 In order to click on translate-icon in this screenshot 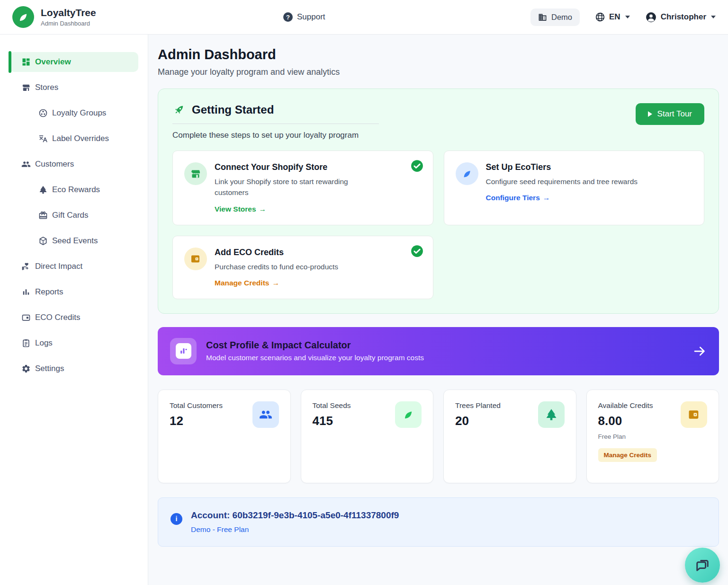, I will do `click(43, 139)`.